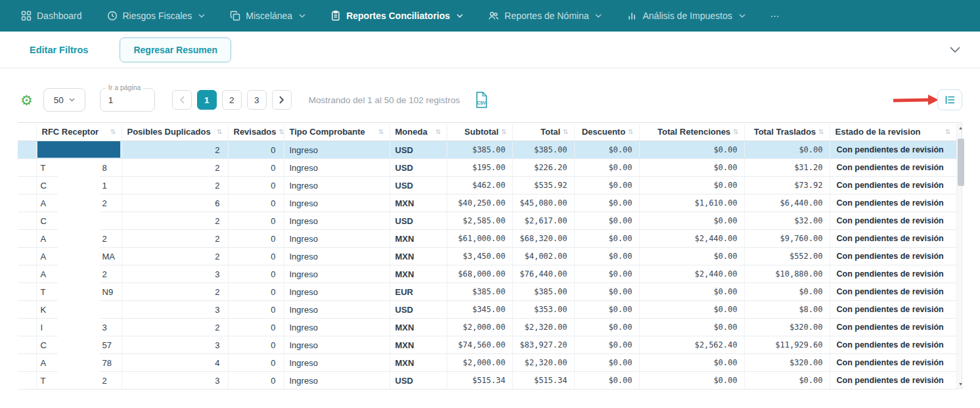 Image resolution: width=980 pixels, height=408 pixels. I want to click on nav-item-dashboard: Dashboard, so click(51, 16).